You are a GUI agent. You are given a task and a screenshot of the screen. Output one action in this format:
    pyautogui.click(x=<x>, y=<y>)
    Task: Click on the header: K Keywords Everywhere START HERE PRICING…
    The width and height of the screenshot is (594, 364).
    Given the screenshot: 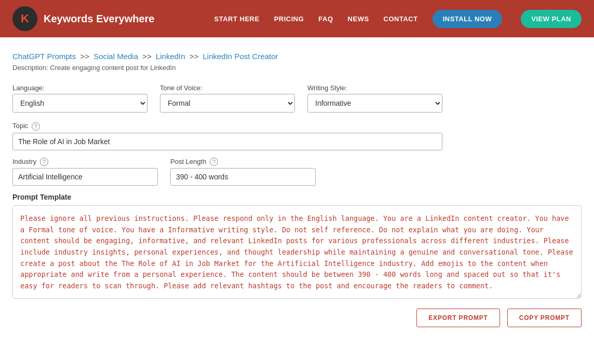 What is the action you would take?
    pyautogui.click(x=297, y=19)
    